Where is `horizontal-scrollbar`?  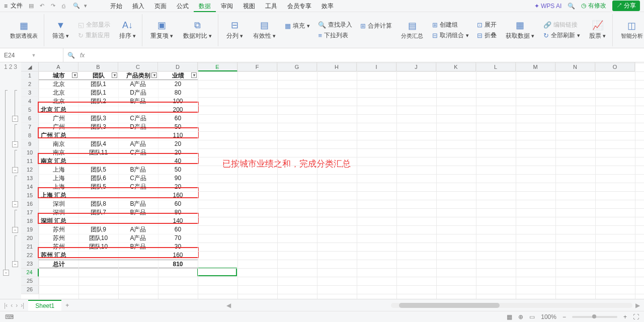
horizontal-scrollbar is located at coordinates (512, 305).